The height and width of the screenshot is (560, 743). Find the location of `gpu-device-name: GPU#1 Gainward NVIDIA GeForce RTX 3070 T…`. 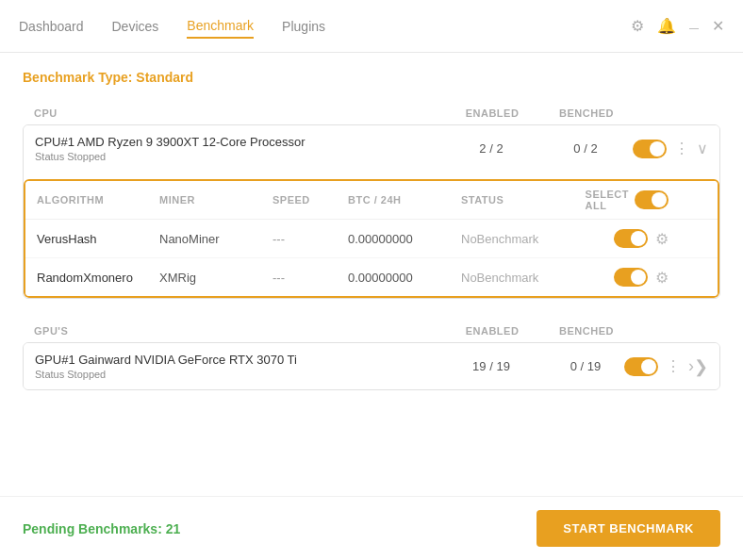

gpu-device-name: GPU#1 Gainward NVIDIA GeForce RTX 3070 T… is located at coordinates (239, 360).